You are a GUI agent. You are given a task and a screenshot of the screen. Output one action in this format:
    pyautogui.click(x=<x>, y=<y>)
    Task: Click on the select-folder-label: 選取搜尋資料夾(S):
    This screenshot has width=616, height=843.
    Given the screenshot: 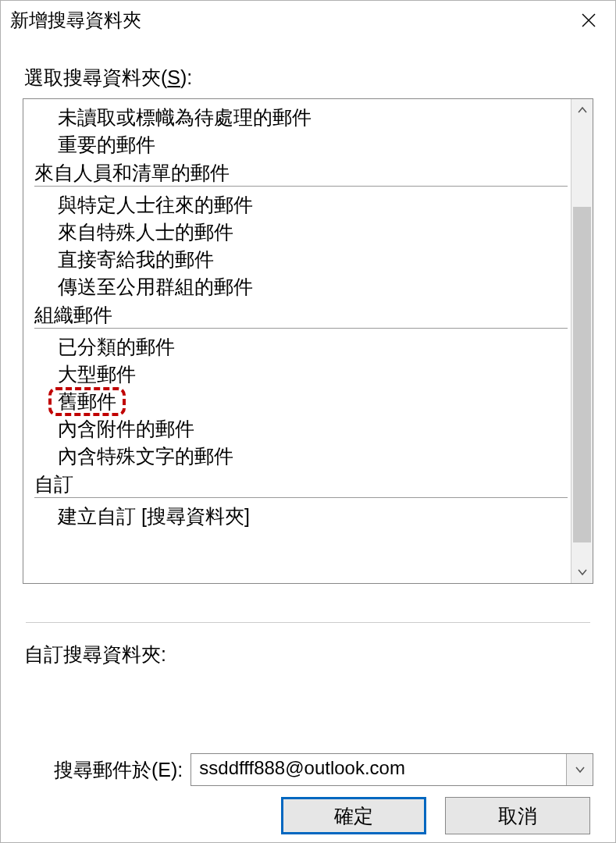 What is the action you would take?
    pyautogui.click(x=309, y=78)
    